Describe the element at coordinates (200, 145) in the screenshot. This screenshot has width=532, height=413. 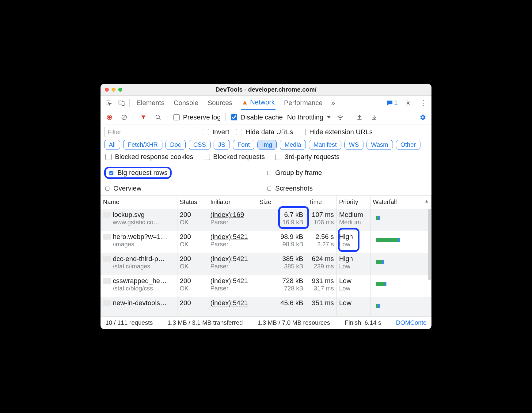
I see `type-pill-css: CSS` at that location.